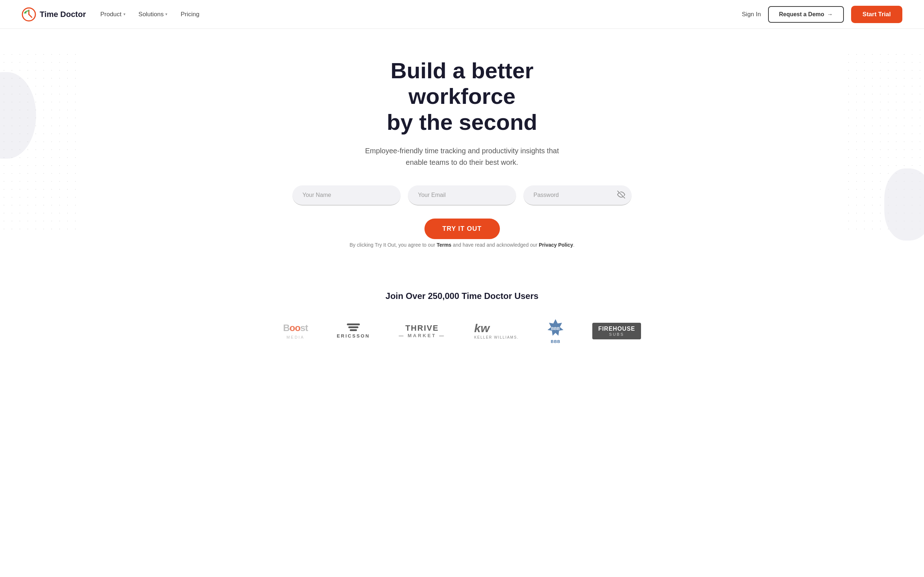  What do you see at coordinates (751, 15) in the screenshot?
I see `sign-in-link: Sign In` at bounding box center [751, 15].